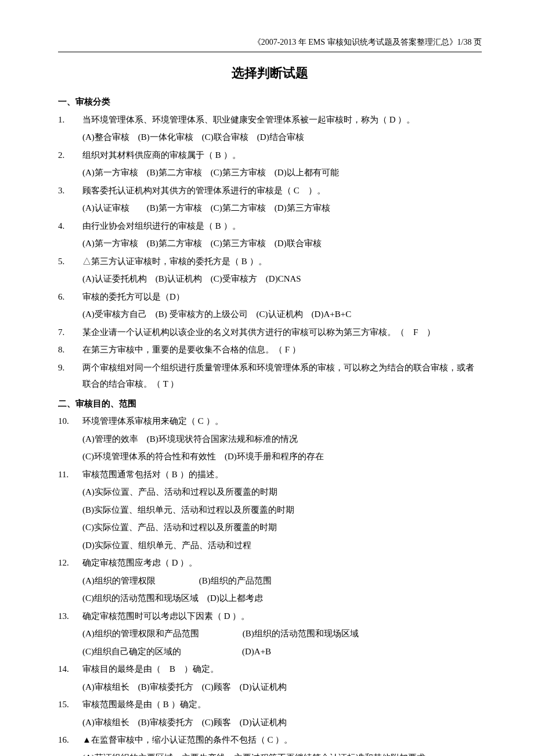 The image size is (534, 756). I want to click on question-row: 13.确定审核范围时可以考虑以下因素（ D ）。, so click(270, 617).